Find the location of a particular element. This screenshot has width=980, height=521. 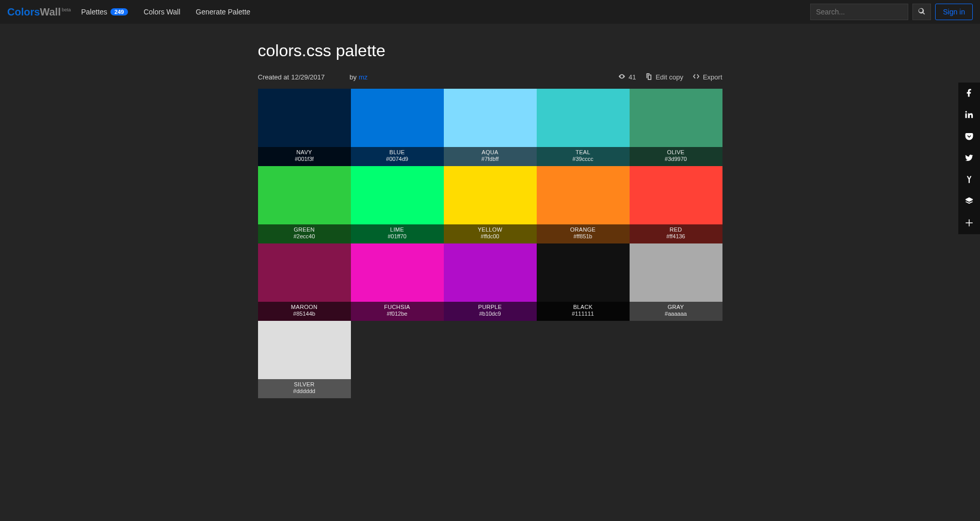

swatch-name: RED is located at coordinates (676, 230).